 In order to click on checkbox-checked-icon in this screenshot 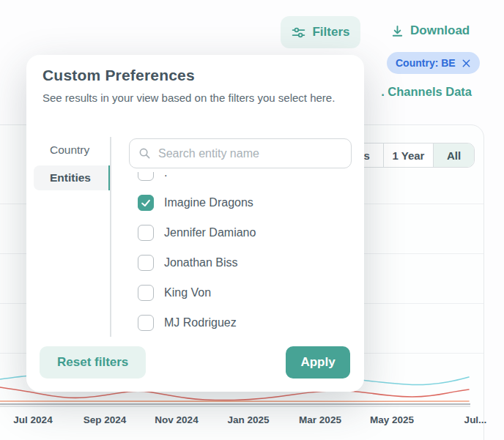, I will do `click(146, 203)`.